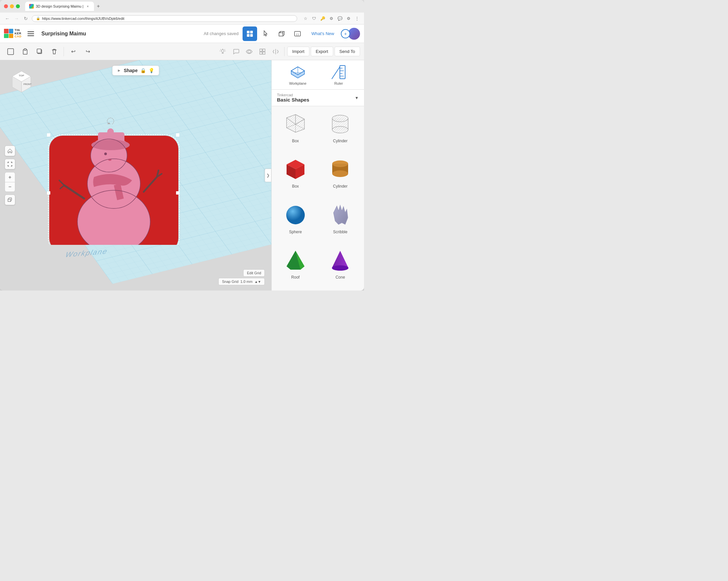  Describe the element at coordinates (268, 176) in the screenshot. I see `collapse-panel-button: ❯` at that location.